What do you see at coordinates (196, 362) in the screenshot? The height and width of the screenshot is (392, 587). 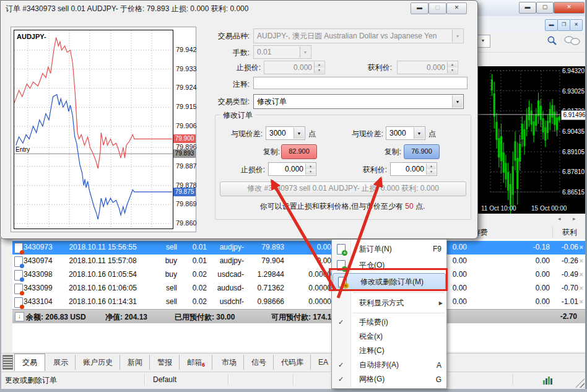 I see `tab-邮箱: 邮箱6` at bounding box center [196, 362].